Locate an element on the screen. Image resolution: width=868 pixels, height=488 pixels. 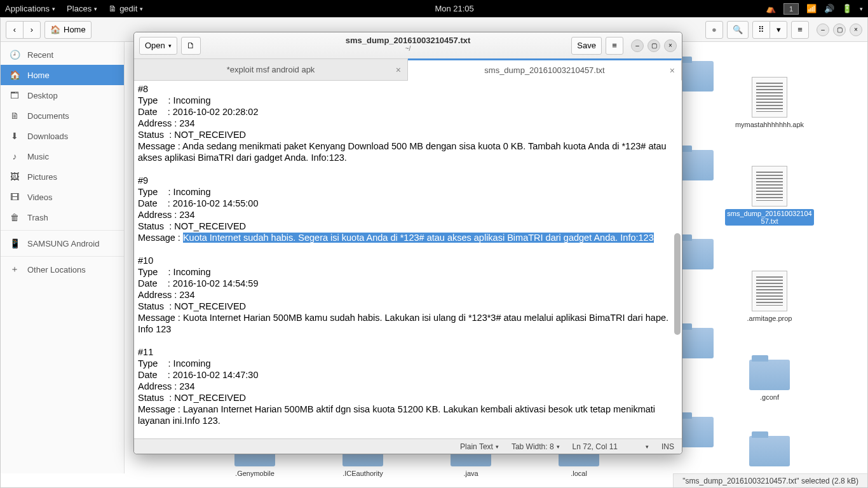
trash-icon: 🗑 is located at coordinates (15, 217).